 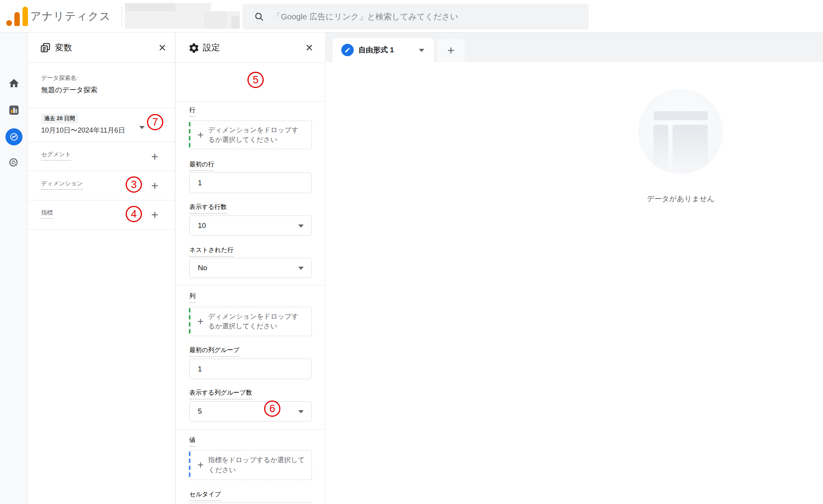 What do you see at coordinates (162, 48) in the screenshot?
I see `variables-close-icon: ✕` at bounding box center [162, 48].